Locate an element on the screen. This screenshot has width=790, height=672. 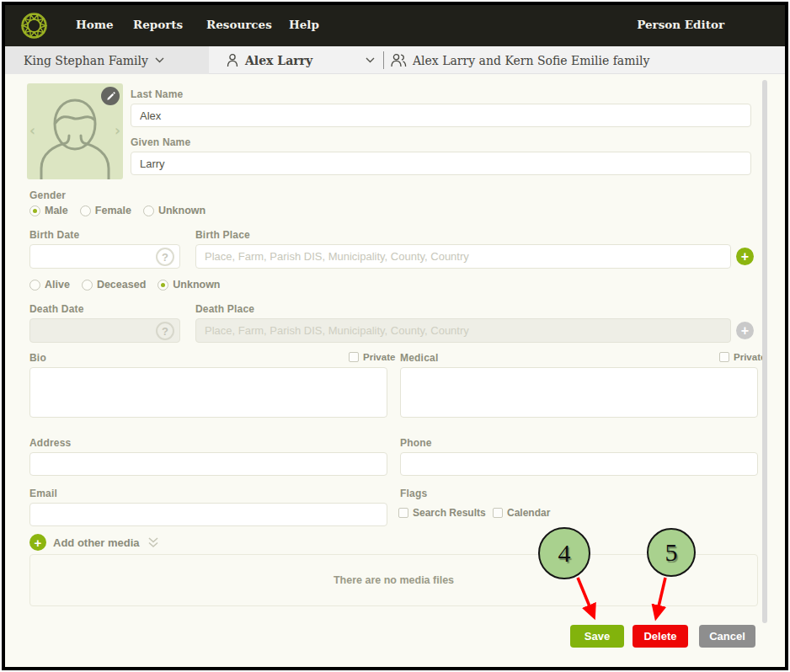
edit-photo-button is located at coordinates (110, 96).